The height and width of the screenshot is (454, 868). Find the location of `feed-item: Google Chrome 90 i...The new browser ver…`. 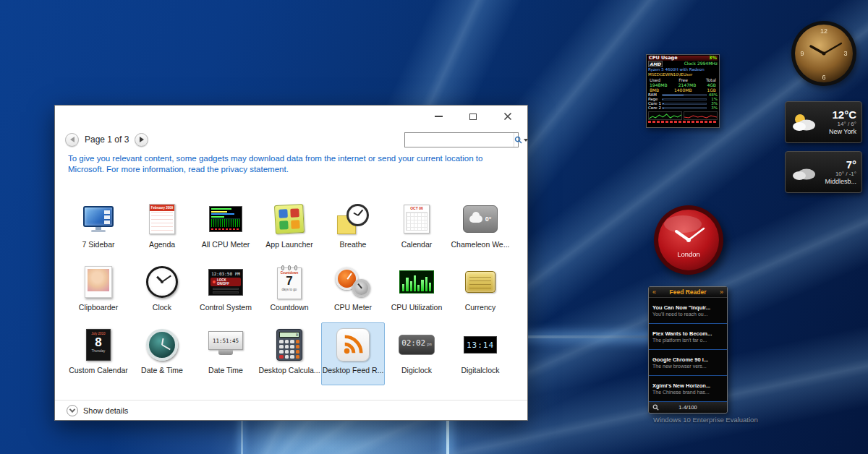

feed-item: Google Chrome 90 i...The new browser ver… is located at coordinates (688, 363).